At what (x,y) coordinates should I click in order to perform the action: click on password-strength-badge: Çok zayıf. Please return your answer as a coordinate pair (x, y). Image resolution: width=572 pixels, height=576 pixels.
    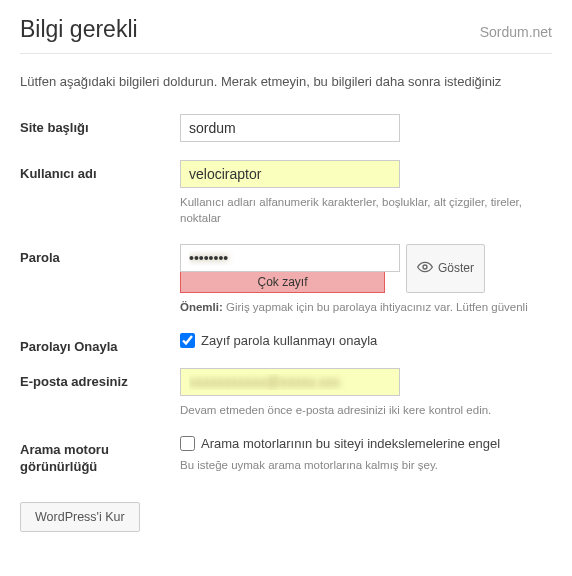
    Looking at the image, I should click on (282, 282).